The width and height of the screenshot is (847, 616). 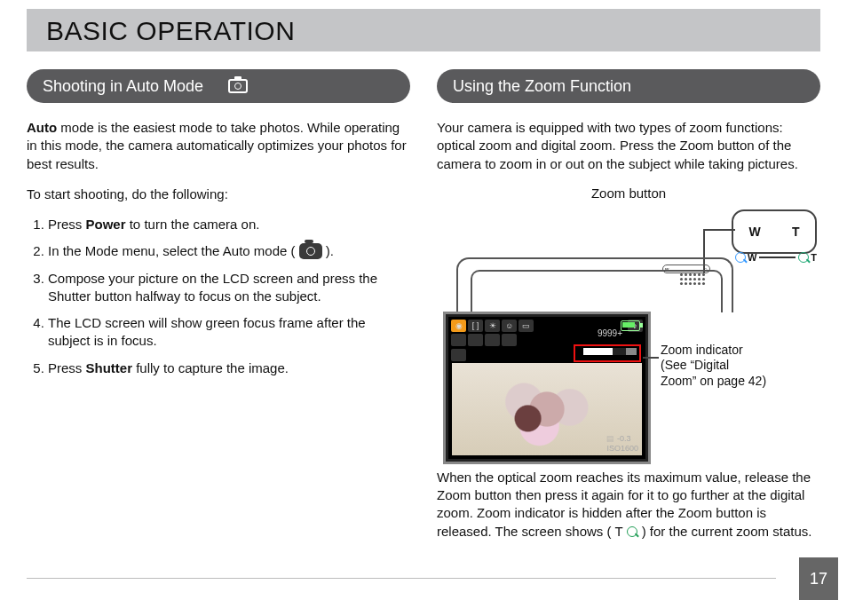 I want to click on zoom-legend: W T, so click(x=776, y=257).